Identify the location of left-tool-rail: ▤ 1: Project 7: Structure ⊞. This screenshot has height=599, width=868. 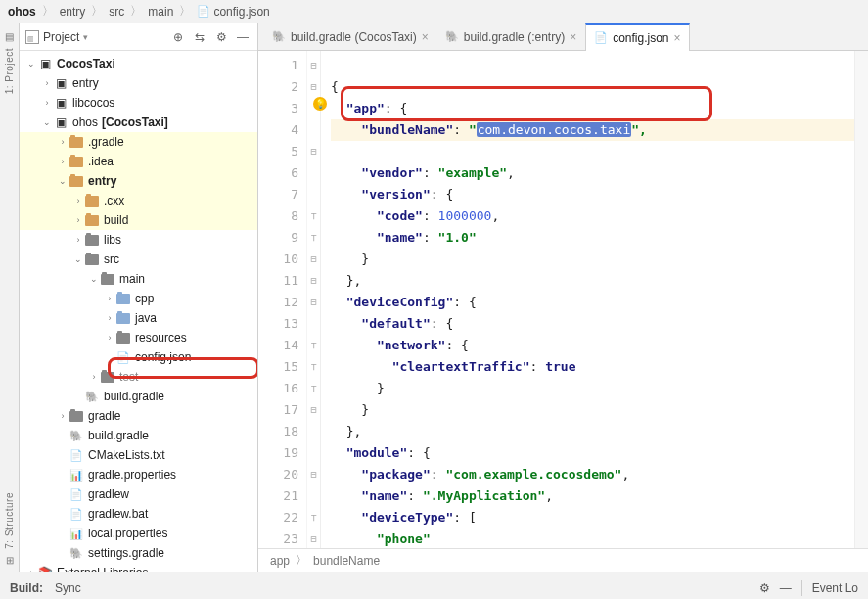
(10, 298).